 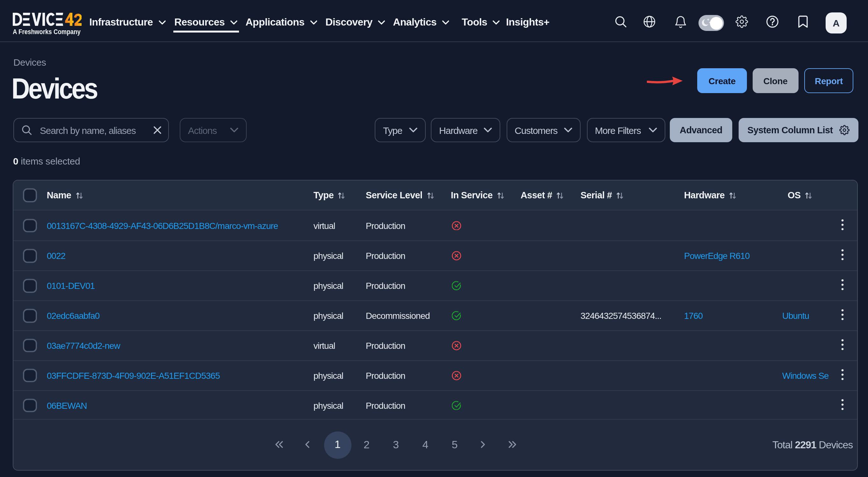 I want to click on svg-text: A Freshworks Company, so click(x=46, y=32).